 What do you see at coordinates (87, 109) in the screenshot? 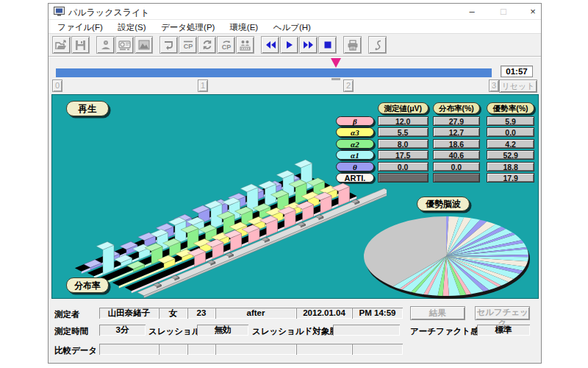
I see `play-pill-button: 再生` at bounding box center [87, 109].